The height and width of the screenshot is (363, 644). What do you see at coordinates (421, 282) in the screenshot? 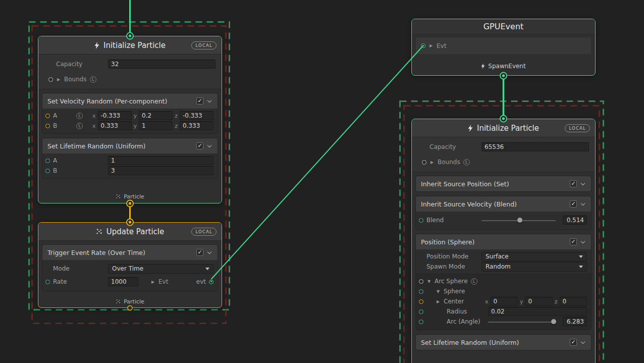
I see `arc-sphere-port` at bounding box center [421, 282].